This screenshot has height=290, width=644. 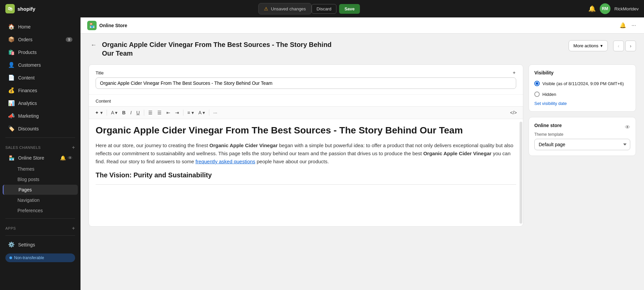 What do you see at coordinates (177, 113) in the screenshot?
I see `toolbar-indent-button: ⇥` at bounding box center [177, 113].